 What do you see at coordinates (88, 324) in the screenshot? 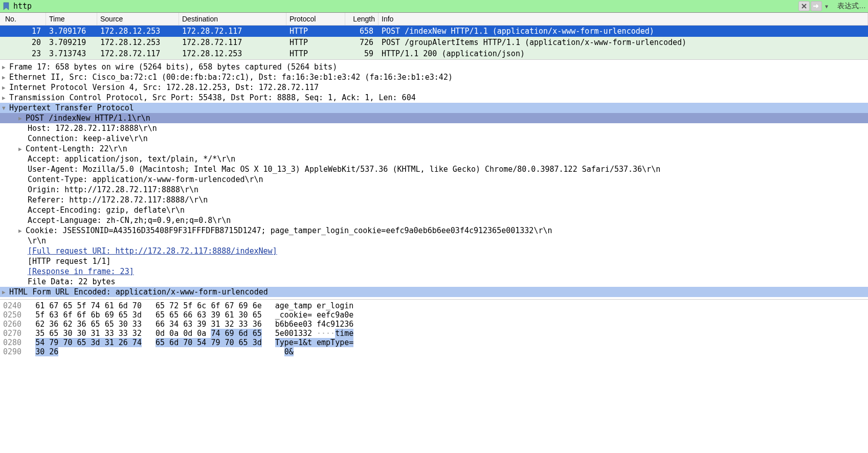
I see `hex-bytes: 62 36 62 36 65 65 30 33` at bounding box center [88, 324].